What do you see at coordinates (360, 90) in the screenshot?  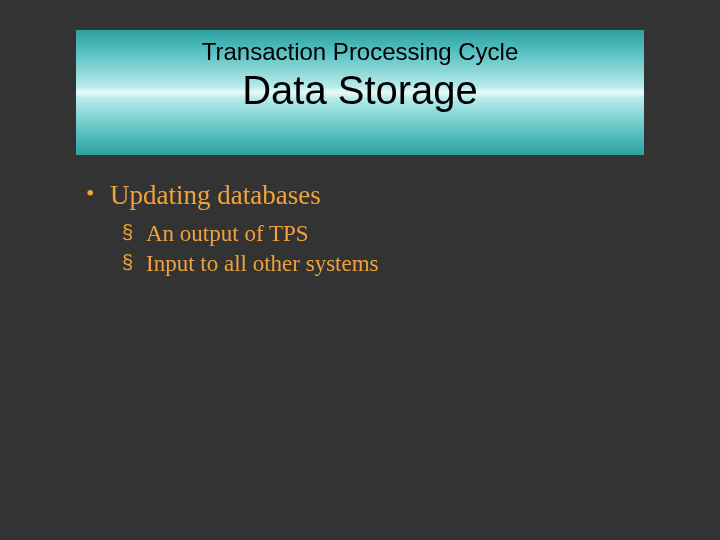 I see `title-main: Data Storage` at bounding box center [360, 90].